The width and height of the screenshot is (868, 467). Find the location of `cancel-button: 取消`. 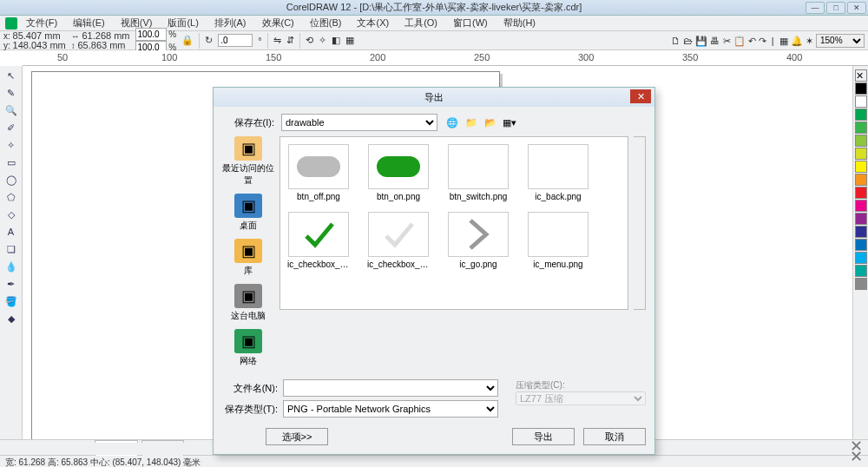

cancel-button: 取消 is located at coordinates (615, 437).